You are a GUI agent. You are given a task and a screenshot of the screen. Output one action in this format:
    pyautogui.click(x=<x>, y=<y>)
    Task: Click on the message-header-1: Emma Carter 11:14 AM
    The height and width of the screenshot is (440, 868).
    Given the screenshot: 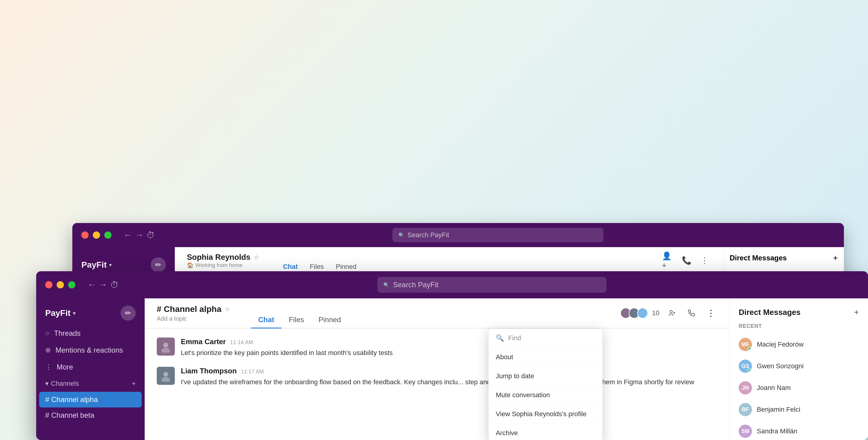 What is the action you would take?
    pyautogui.click(x=449, y=342)
    